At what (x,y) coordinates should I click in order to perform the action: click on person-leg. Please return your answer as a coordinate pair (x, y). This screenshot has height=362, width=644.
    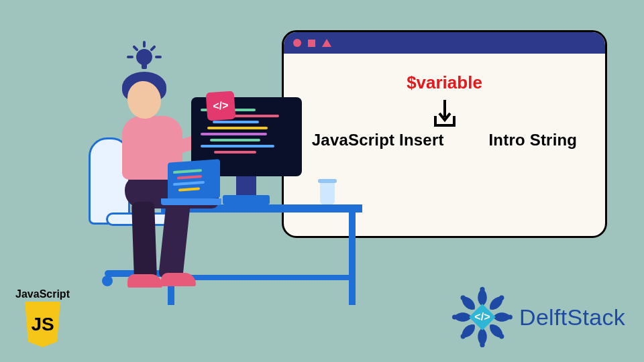
    Looking at the image, I should click on (144, 240).